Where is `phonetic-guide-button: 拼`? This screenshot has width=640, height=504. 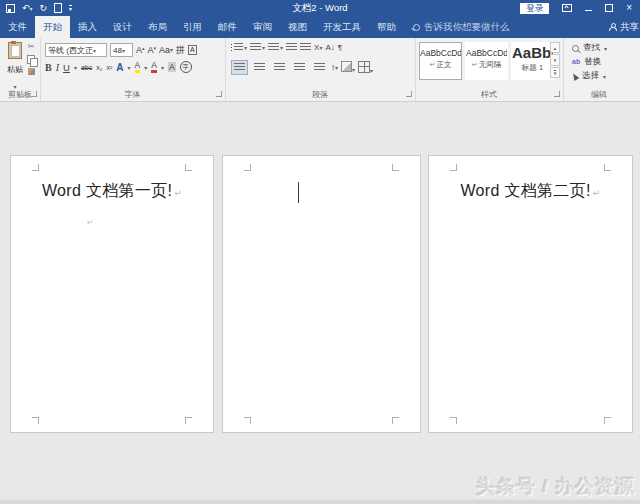
phonetic-guide-button: 拼 is located at coordinates (180, 50).